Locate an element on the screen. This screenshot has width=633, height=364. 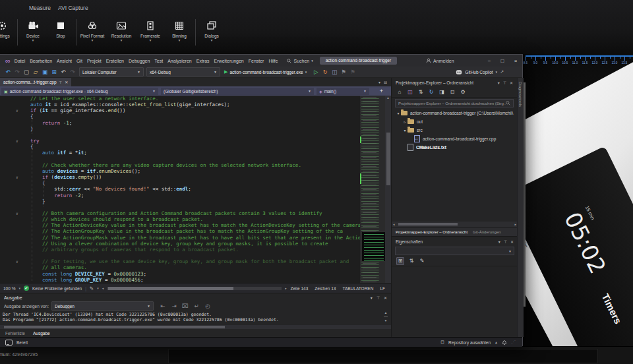
sync-icon: ⇅ is located at coordinates (421, 92).